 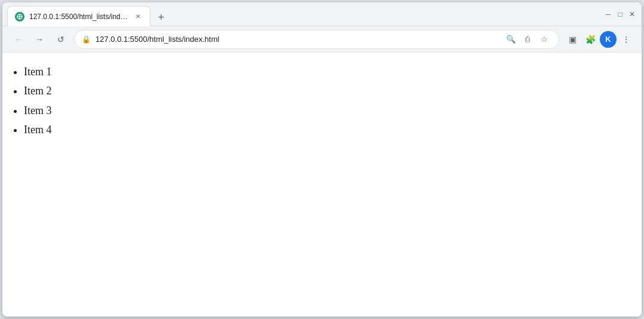 What do you see at coordinates (322, 14) in the screenshot?
I see `title-bar: 127.0.0.1:5500/html_lists/index... ✕ + ─…` at bounding box center [322, 14].